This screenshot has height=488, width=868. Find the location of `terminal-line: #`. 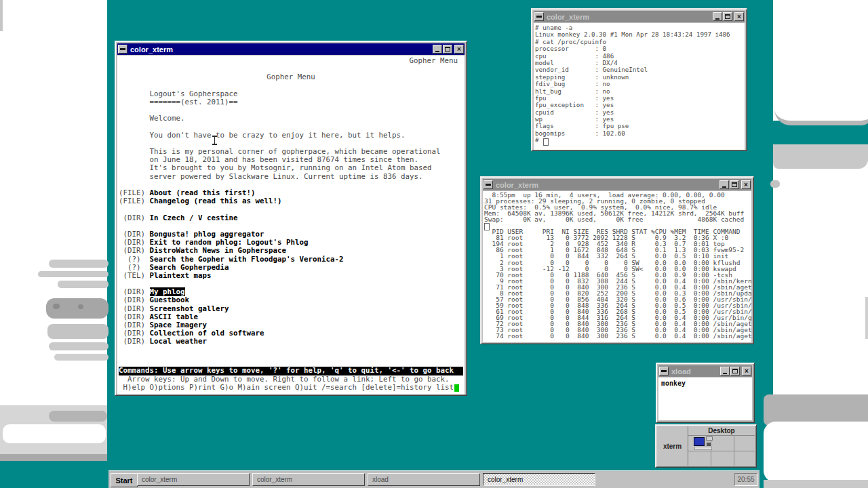

terminal-line: # is located at coordinates (639, 140).